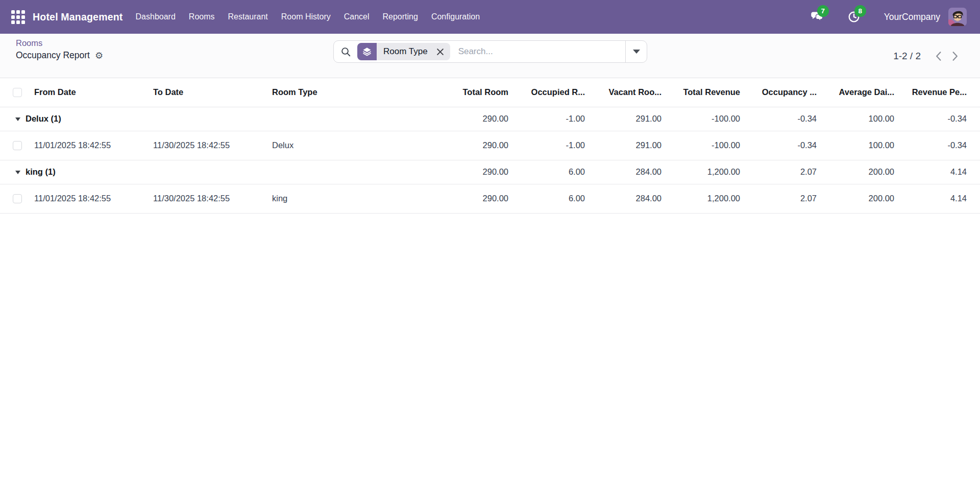 This screenshot has height=494, width=980. What do you see at coordinates (636, 145) in the screenshot?
I see `cell-value: 291.00` at bounding box center [636, 145].